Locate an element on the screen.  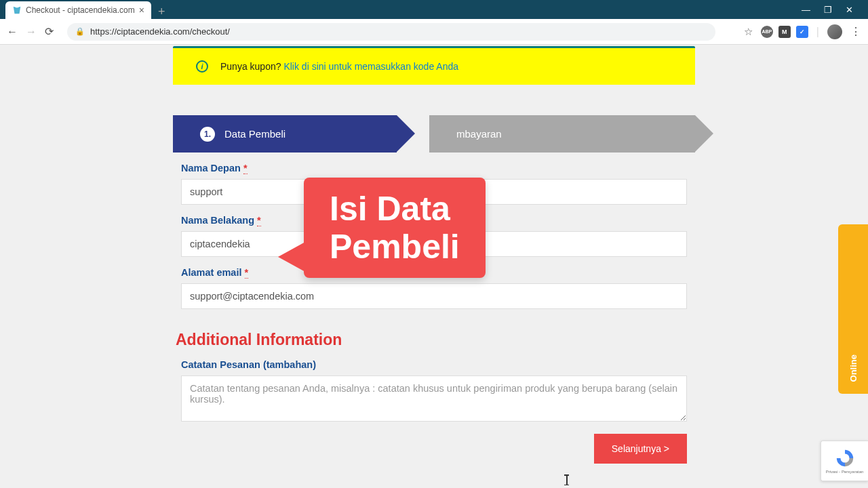
abp-extension-icon: ABP is located at coordinates (767, 32).